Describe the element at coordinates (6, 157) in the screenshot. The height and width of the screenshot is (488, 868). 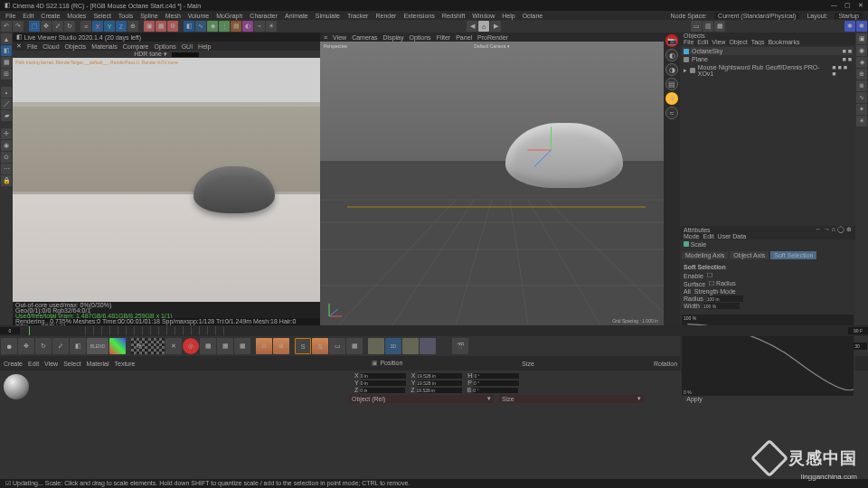
I see `snap-toggle: ⊙` at that location.